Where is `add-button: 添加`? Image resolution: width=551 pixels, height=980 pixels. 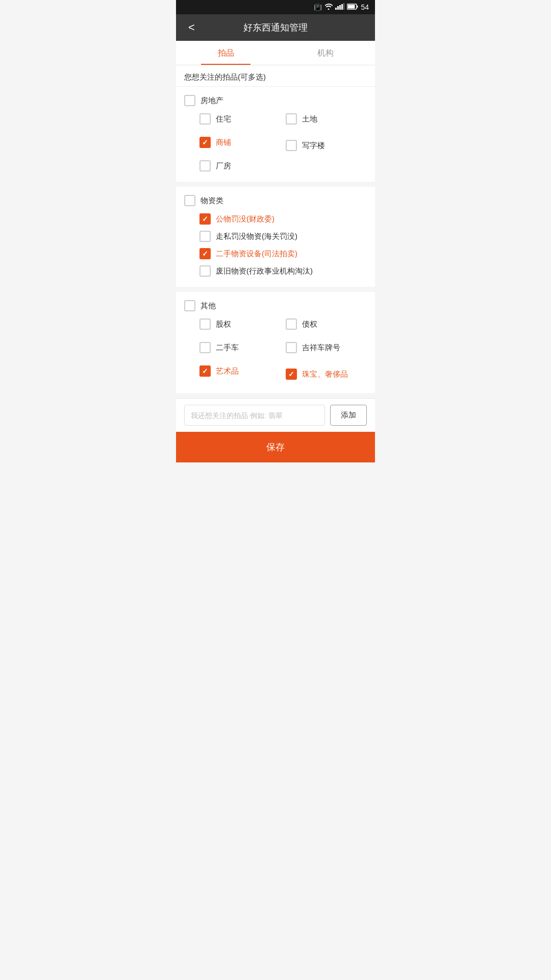 add-button: 添加 is located at coordinates (348, 415).